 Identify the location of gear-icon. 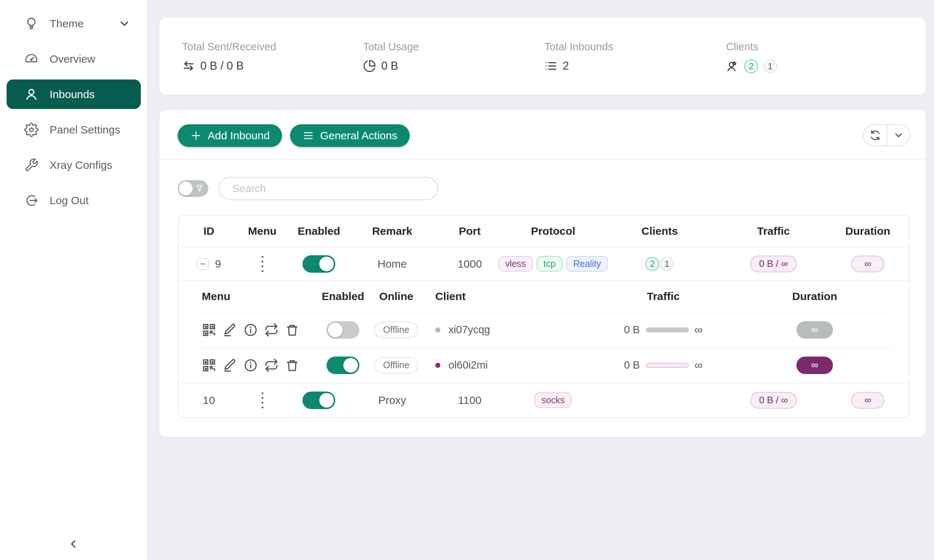
(31, 130).